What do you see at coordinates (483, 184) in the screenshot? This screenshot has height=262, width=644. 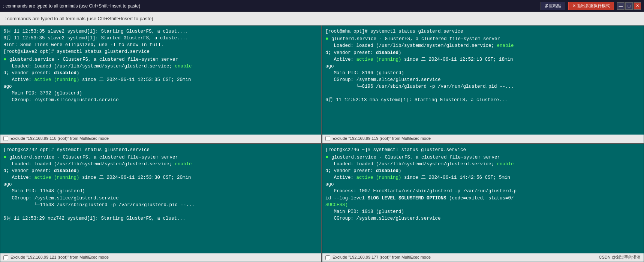 I see `terminal-content-bottom-right: [root@xcz746 ~]# systemctl status gluste…` at bounding box center [483, 184].